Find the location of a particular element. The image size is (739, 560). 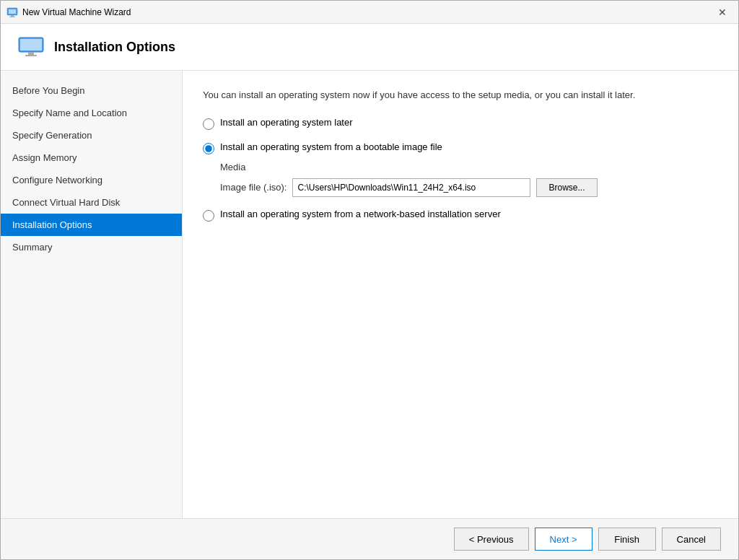

image-file-row: Image file (.iso): Browse... is located at coordinates (469, 188).